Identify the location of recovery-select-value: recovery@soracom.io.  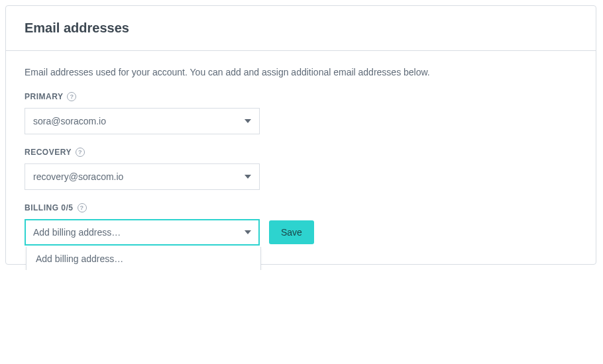
(78, 177).